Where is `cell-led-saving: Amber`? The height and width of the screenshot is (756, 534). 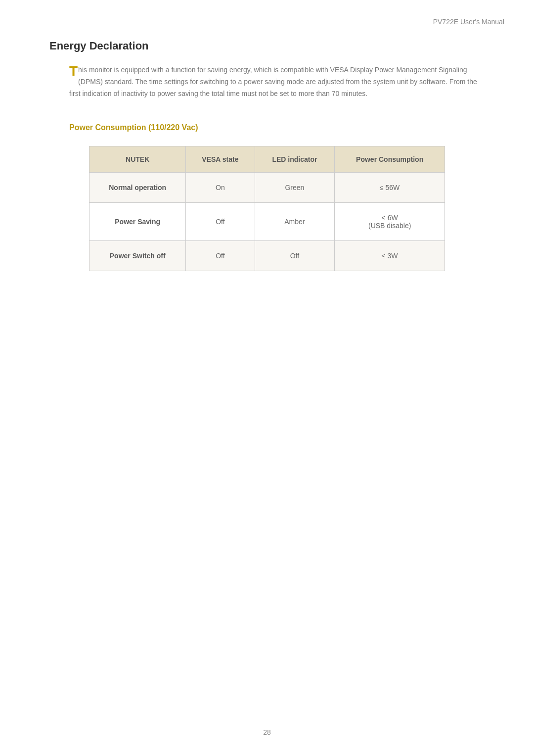
cell-led-saving: Amber is located at coordinates (295, 222).